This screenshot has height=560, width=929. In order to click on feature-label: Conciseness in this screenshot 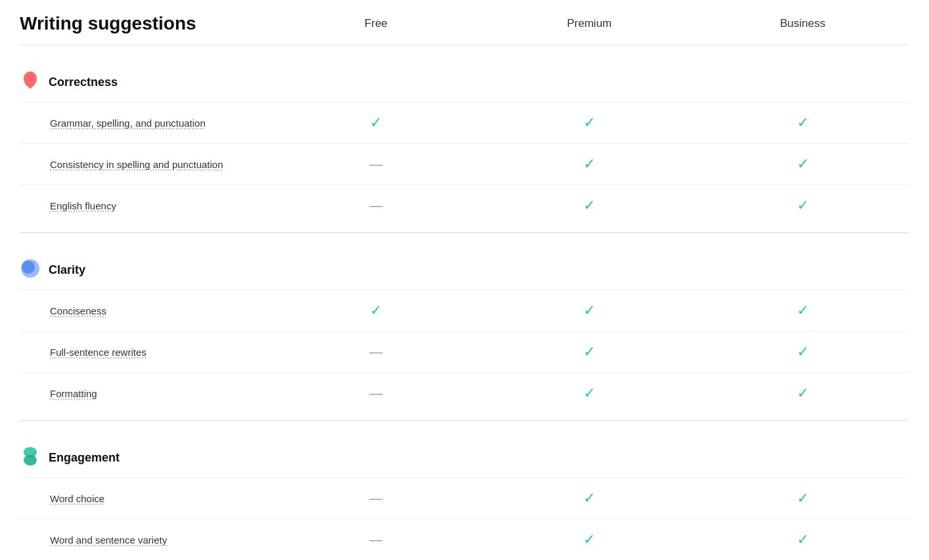, I will do `click(145, 311)`.